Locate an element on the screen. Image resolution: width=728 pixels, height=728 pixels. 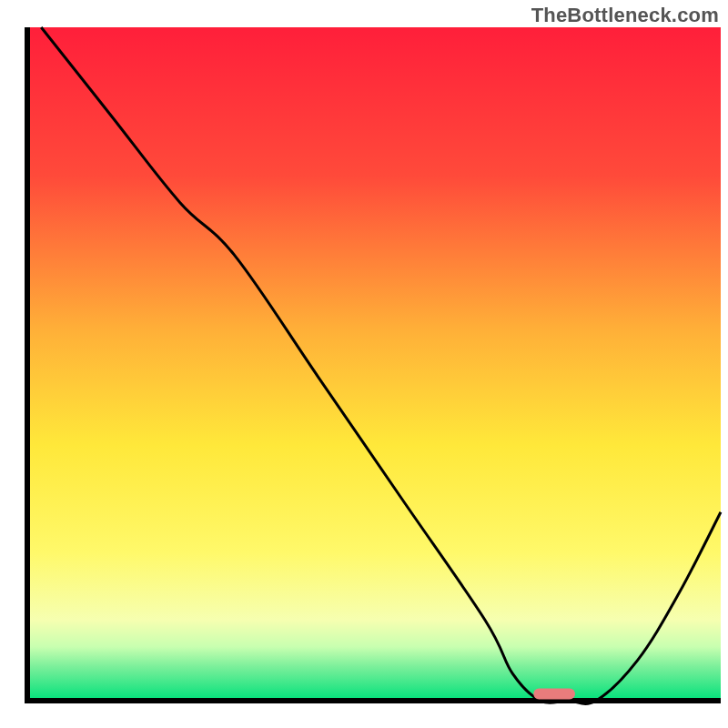
optimal-marker is located at coordinates (554, 694).